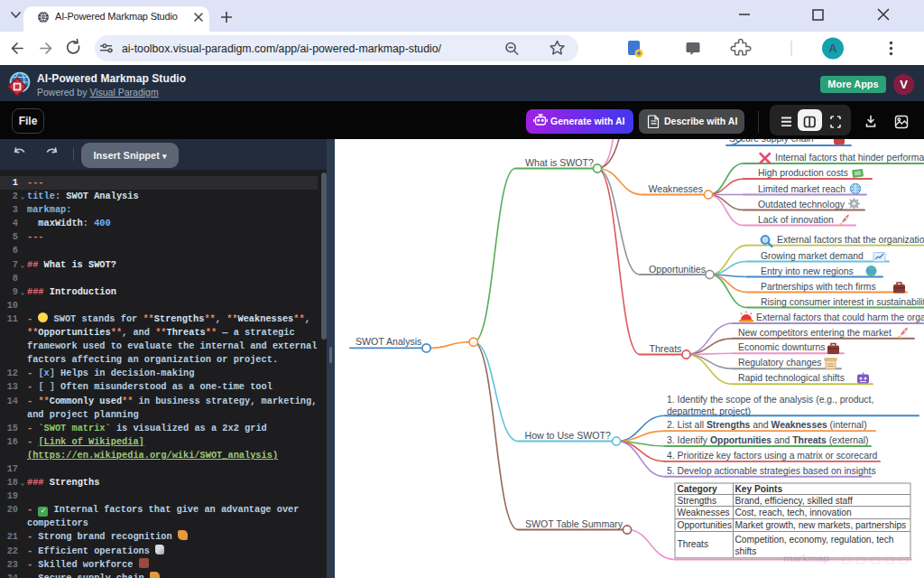 Image resolution: width=924 pixels, height=578 pixels. I want to click on svg-text:1. Identify the scope of the a: 1. Identify the scope of the analysis (e…, so click(771, 399).